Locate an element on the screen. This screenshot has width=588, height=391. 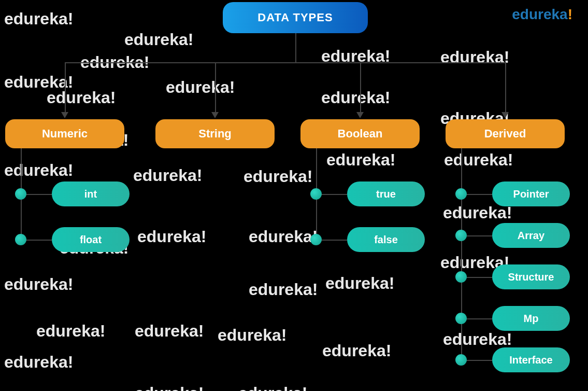
leaf-node: Mp is located at coordinates (531, 318).